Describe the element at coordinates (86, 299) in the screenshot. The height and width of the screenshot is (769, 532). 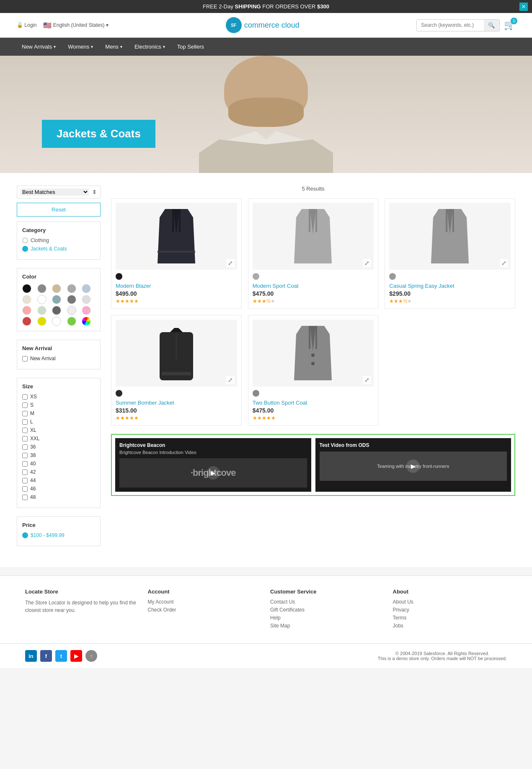
I see `color-swatch-lightgray2` at that location.